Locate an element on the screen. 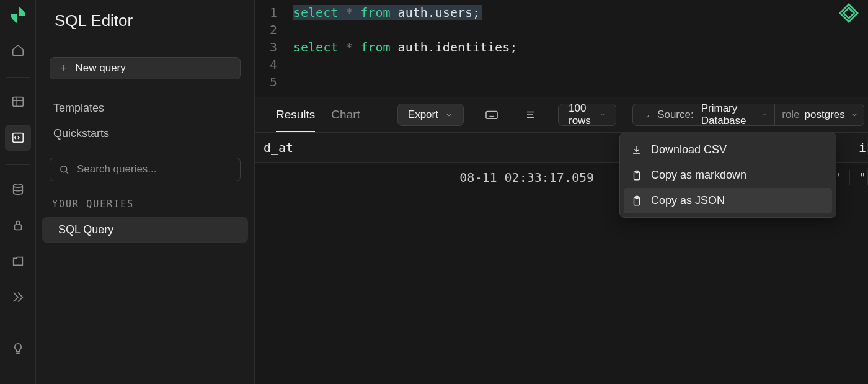 The width and height of the screenshot is (868, 384). line-number: 4 is located at coordinates (274, 65).